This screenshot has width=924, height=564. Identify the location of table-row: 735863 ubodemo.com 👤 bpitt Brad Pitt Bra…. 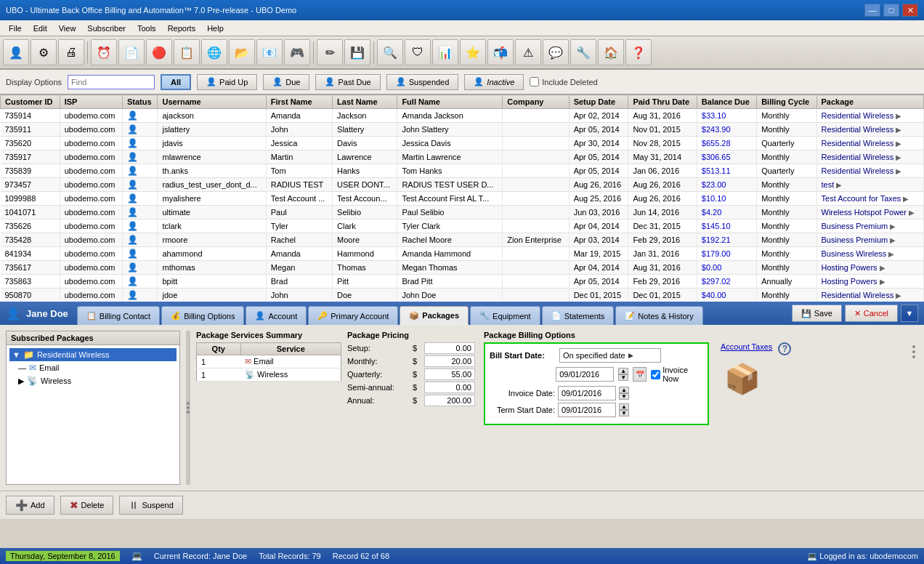
(462, 282).